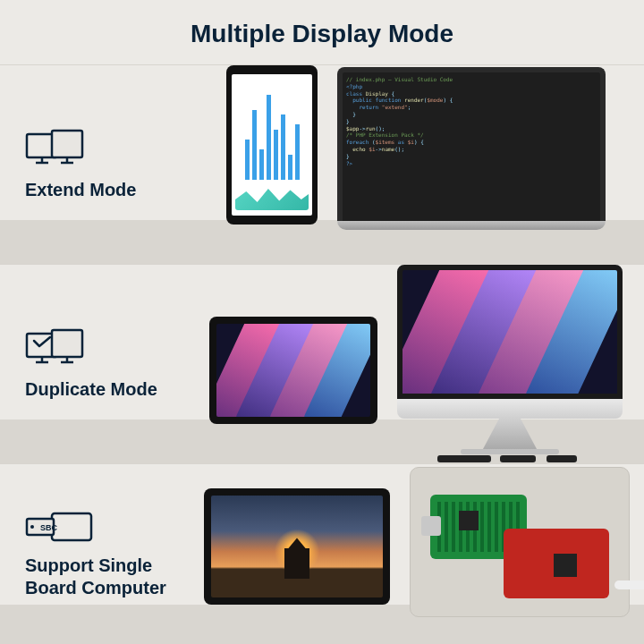 The image size is (644, 644). Describe the element at coordinates (630, 585) in the screenshot. I see `power-cable-icon` at that location.